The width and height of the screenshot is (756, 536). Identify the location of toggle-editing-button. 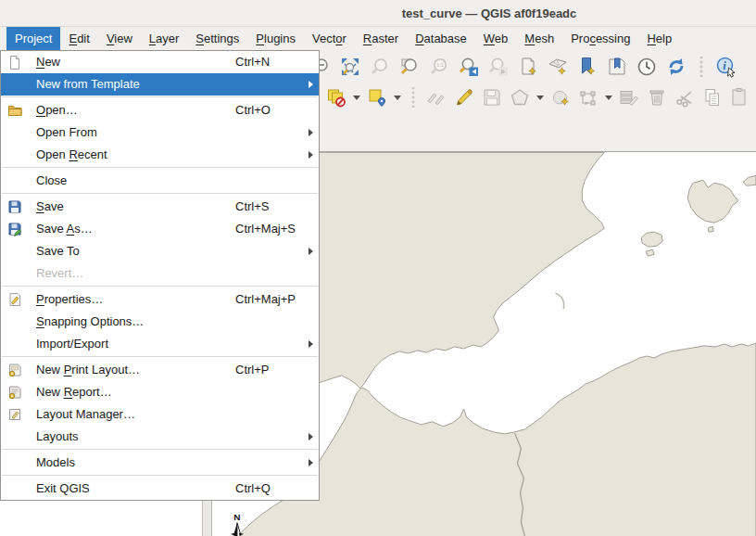
(464, 97).